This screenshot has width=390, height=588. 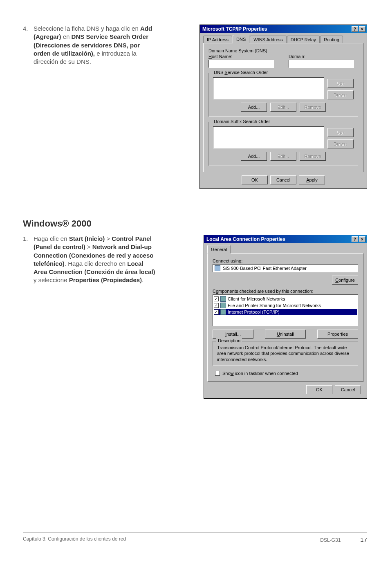 What do you see at coordinates (283, 108) in the screenshot?
I see `dns-tab-pane: Domain Name System (DNS) Host Name: DDom…` at bounding box center [283, 108].